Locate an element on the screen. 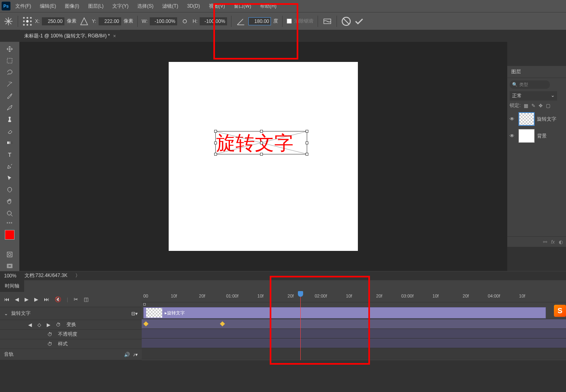  menu-select: 选择(S) is located at coordinates (145, 6).